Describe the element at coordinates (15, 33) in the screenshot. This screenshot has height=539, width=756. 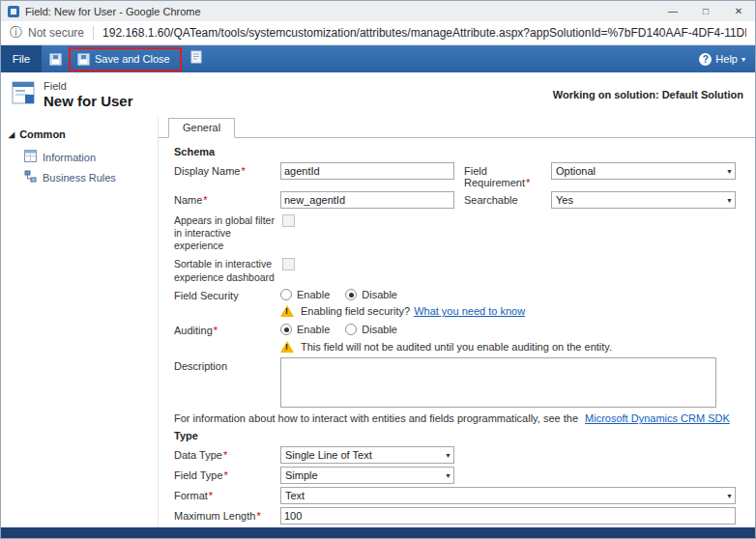
I see `info-icon: ⓘ` at that location.